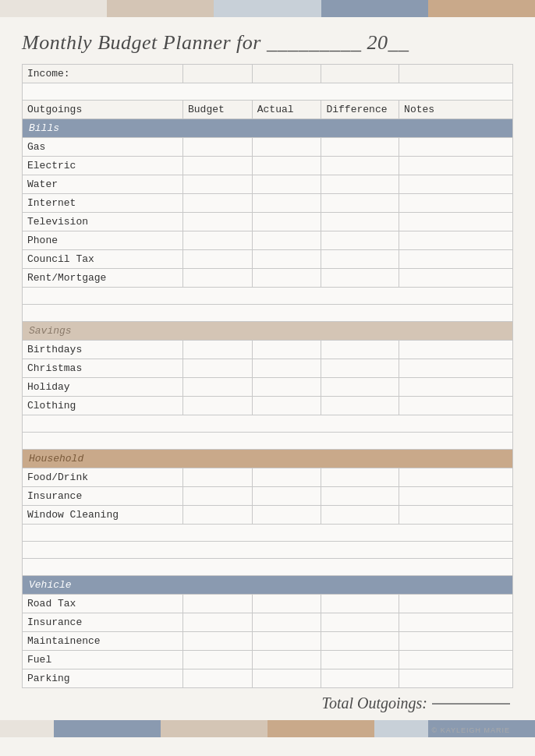  I want to click on row-christmas: Christmas, so click(268, 369).